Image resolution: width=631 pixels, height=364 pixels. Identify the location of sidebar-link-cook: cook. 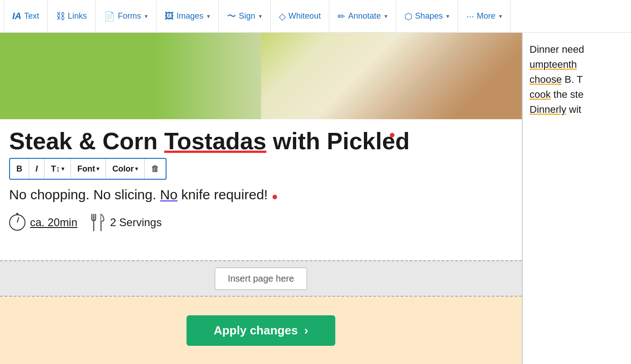
(540, 95).